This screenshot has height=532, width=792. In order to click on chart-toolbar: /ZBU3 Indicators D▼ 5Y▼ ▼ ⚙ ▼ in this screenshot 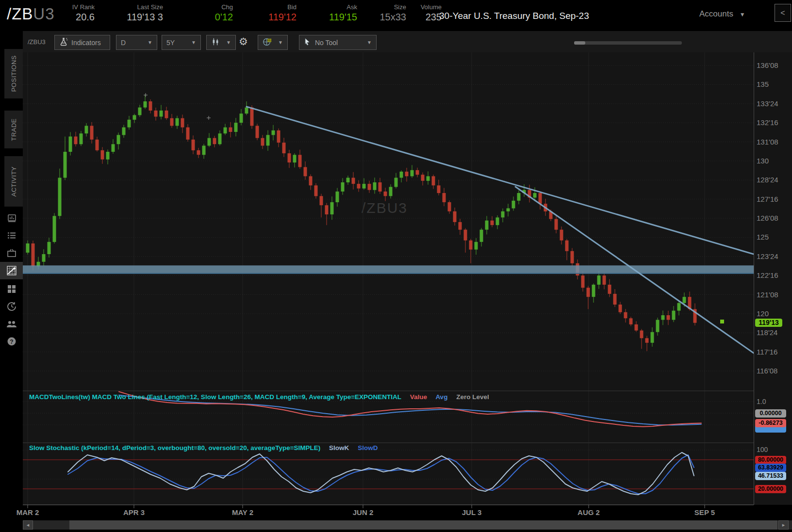, I will do `click(408, 42)`.